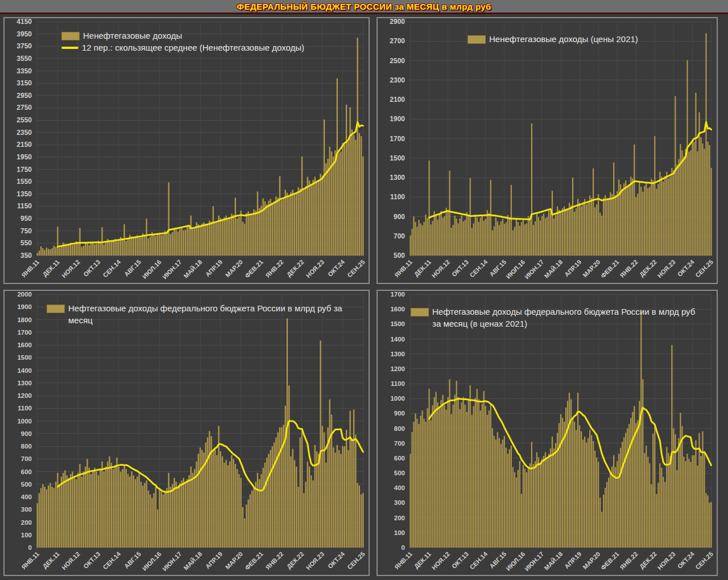  What do you see at coordinates (24, 345) in the screenshot?
I see `svg-text: 1600` at bounding box center [24, 345].